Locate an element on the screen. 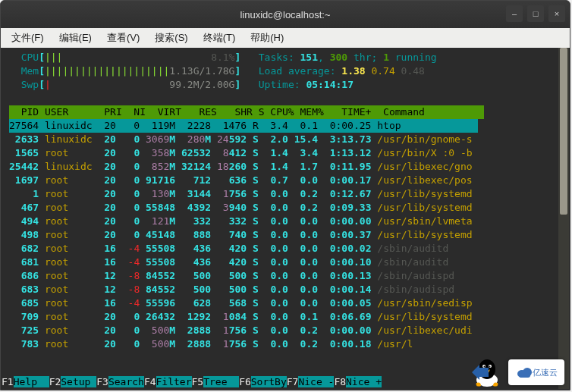 Image resolution: width=572 pixels, height=392 pixels. scrollbar-thumb is located at coordinates (564, 131).